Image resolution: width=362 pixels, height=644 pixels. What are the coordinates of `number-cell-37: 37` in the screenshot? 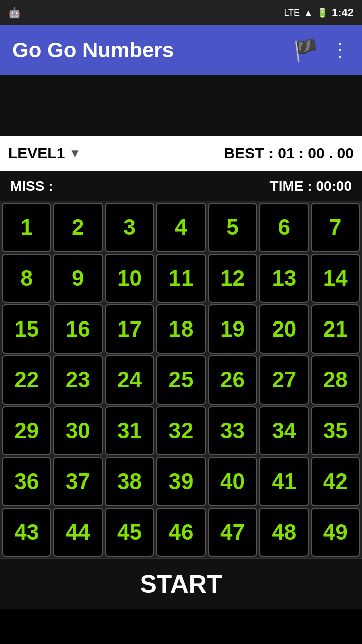 It's located at (77, 481).